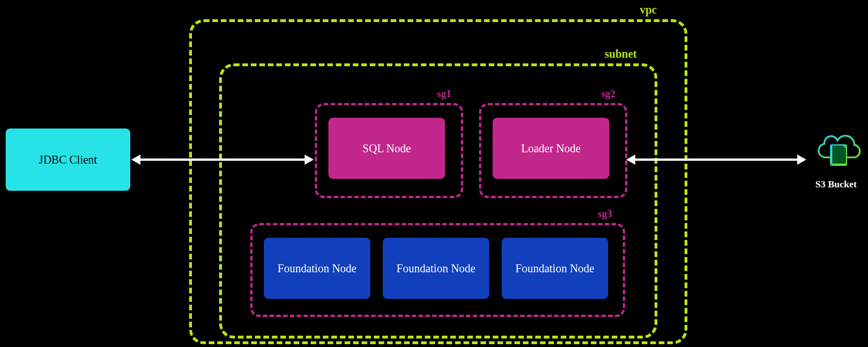 The image size is (868, 347). What do you see at coordinates (648, 10) in the screenshot?
I see `vpc-label: vpc` at bounding box center [648, 10].